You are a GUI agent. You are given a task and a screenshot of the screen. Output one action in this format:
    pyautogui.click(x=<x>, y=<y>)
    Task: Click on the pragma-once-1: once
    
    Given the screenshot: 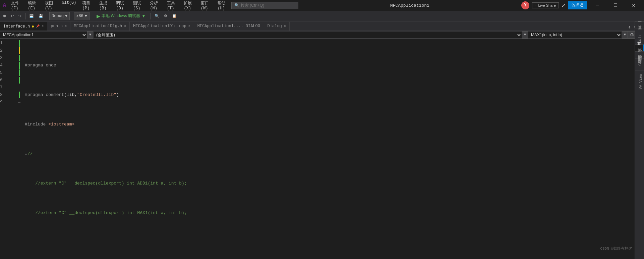 What is the action you would take?
    pyautogui.click(x=51, y=65)
    